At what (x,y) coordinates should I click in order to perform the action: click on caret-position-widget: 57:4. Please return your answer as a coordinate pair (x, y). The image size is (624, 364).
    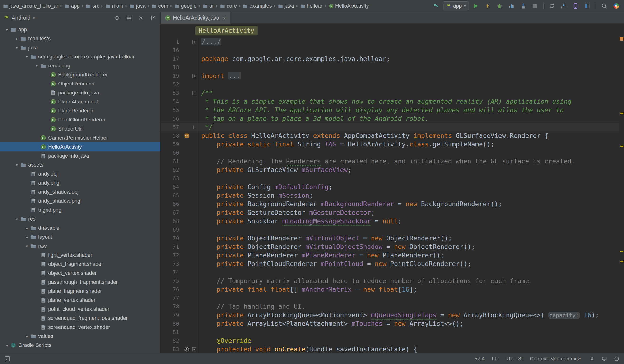
    Looking at the image, I should click on (480, 359).